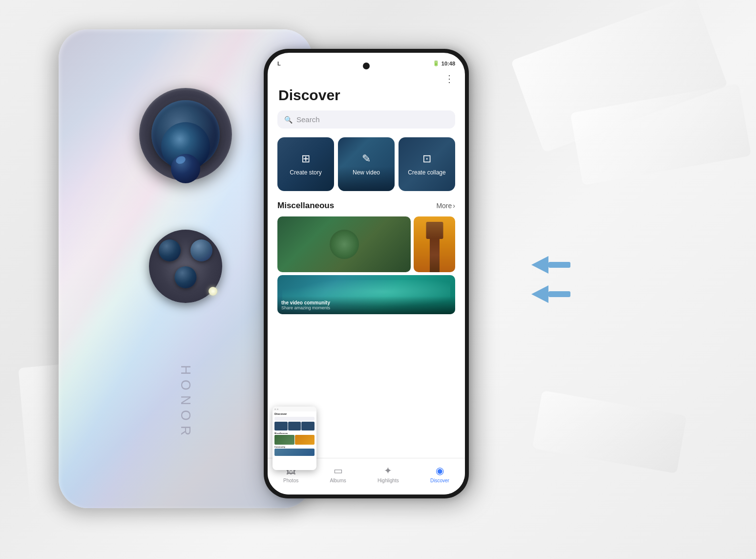  Describe the element at coordinates (344, 244) in the screenshot. I see `succulent-image` at that location.